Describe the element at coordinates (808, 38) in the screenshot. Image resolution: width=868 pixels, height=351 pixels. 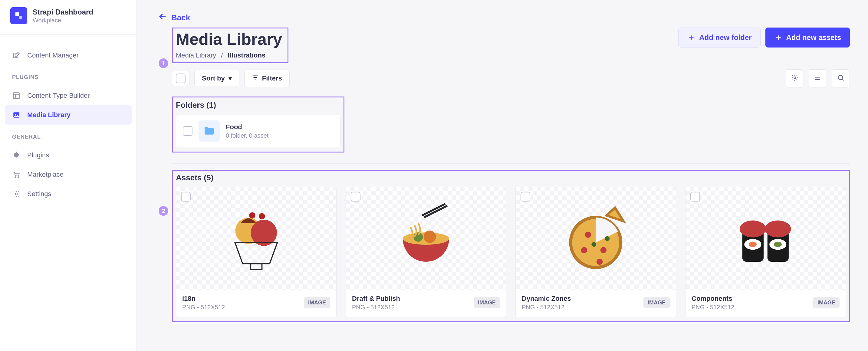
I see `add-assets-button: ＋ Add new assets` at that location.